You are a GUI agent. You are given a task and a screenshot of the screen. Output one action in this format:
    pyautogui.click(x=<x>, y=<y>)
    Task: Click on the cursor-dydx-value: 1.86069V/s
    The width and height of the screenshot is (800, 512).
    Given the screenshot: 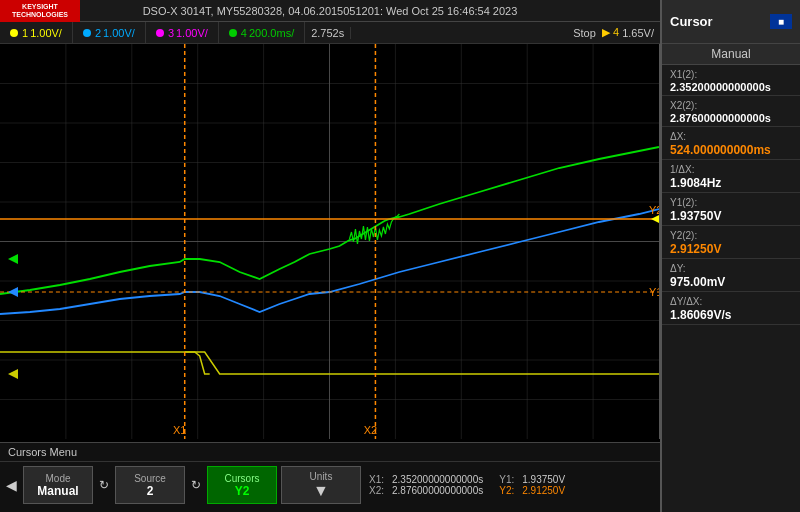 What is the action you would take?
    pyautogui.click(x=731, y=315)
    